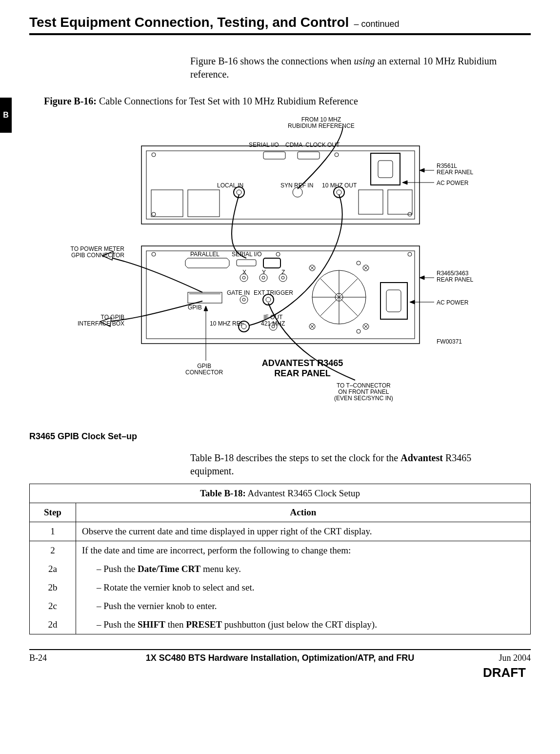 The height and width of the screenshot is (754, 560). I want to click on step-2b: 2b, so click(53, 588).